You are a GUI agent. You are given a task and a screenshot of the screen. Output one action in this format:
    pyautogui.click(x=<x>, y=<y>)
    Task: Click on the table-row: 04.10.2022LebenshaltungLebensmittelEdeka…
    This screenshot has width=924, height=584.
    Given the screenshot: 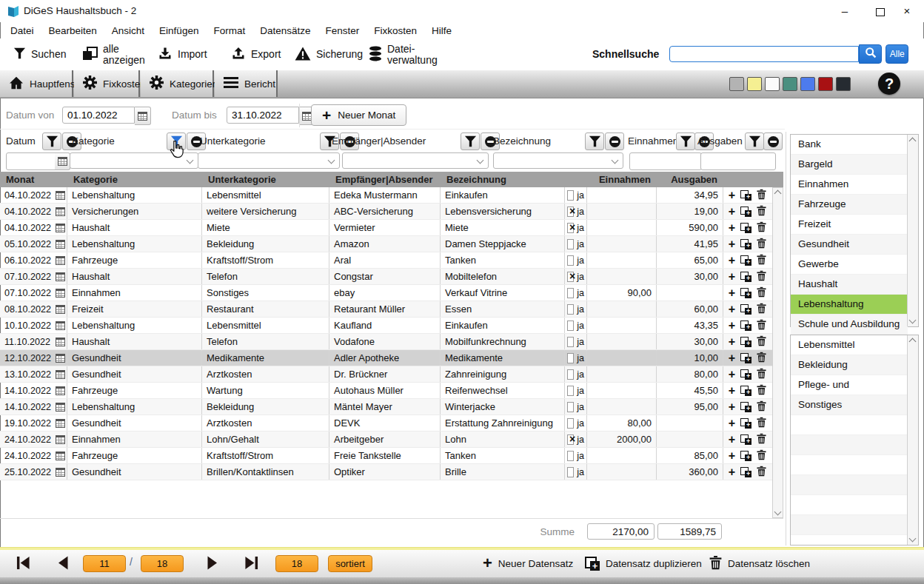 What is the action you would take?
    pyautogui.click(x=392, y=195)
    